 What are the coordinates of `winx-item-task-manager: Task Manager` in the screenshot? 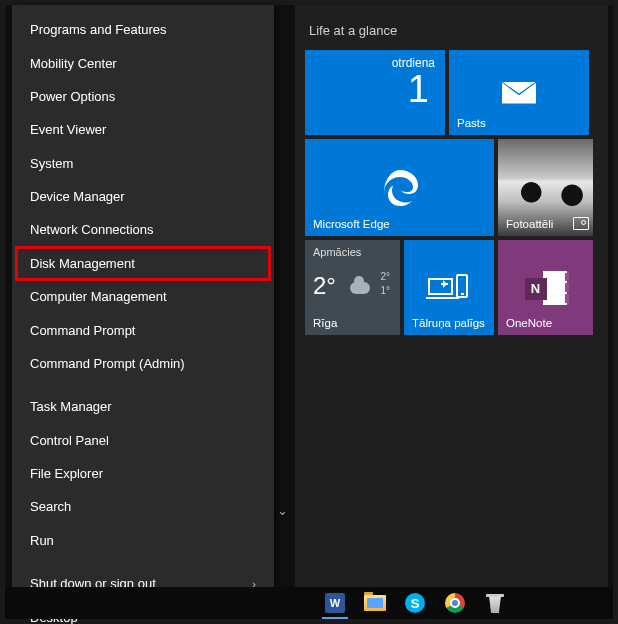 It's located at (143, 406).